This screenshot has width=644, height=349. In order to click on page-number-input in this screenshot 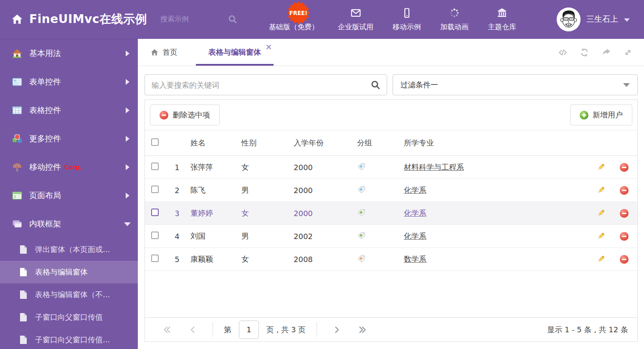, I will do `click(249, 330)`.